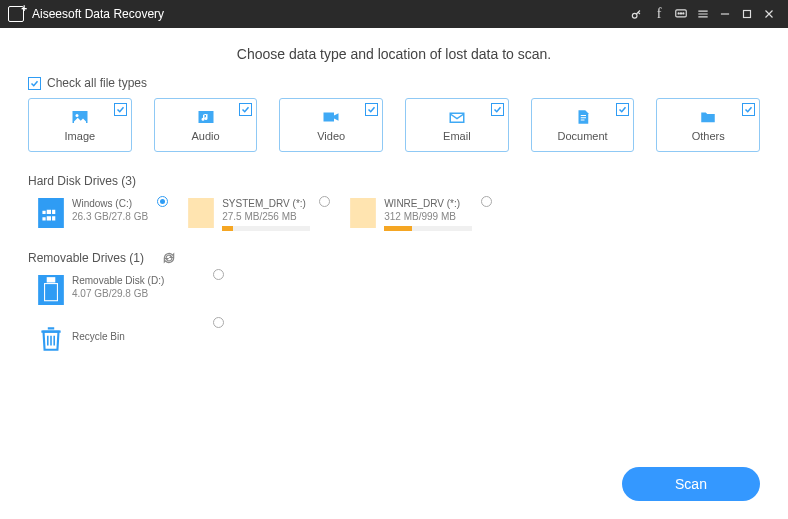 This screenshot has height=519, width=788. Describe the element at coordinates (80, 125) in the screenshot. I see `type-card-image: Image` at that location.